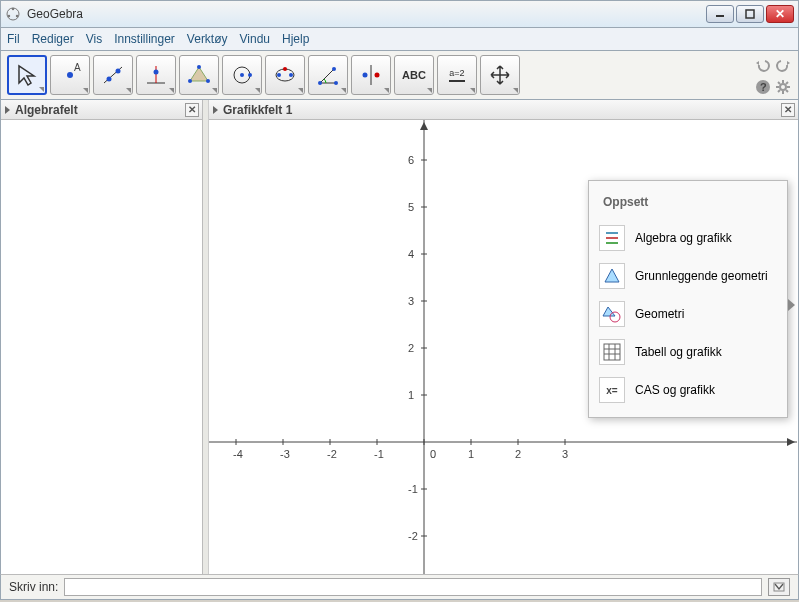 The width and height of the screenshot is (799, 602). What do you see at coordinates (414, 75) in the screenshot?
I see `tool-text: ABC` at bounding box center [414, 75].